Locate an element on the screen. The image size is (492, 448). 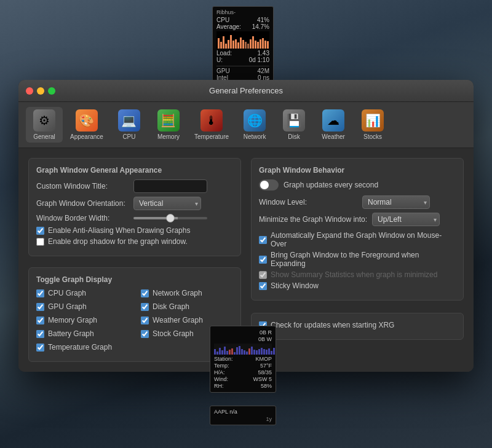
auto-expand-checkbox is located at coordinates (263, 240).